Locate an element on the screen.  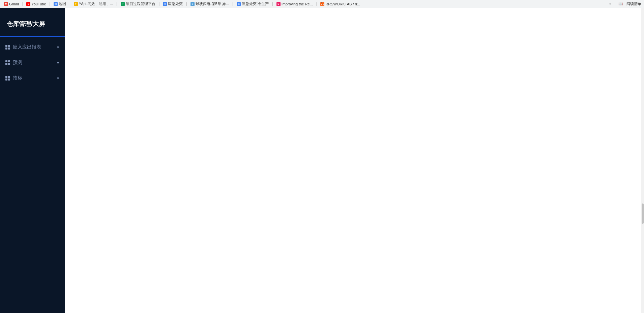
reader-list-icon: 📖 is located at coordinates (621, 4).